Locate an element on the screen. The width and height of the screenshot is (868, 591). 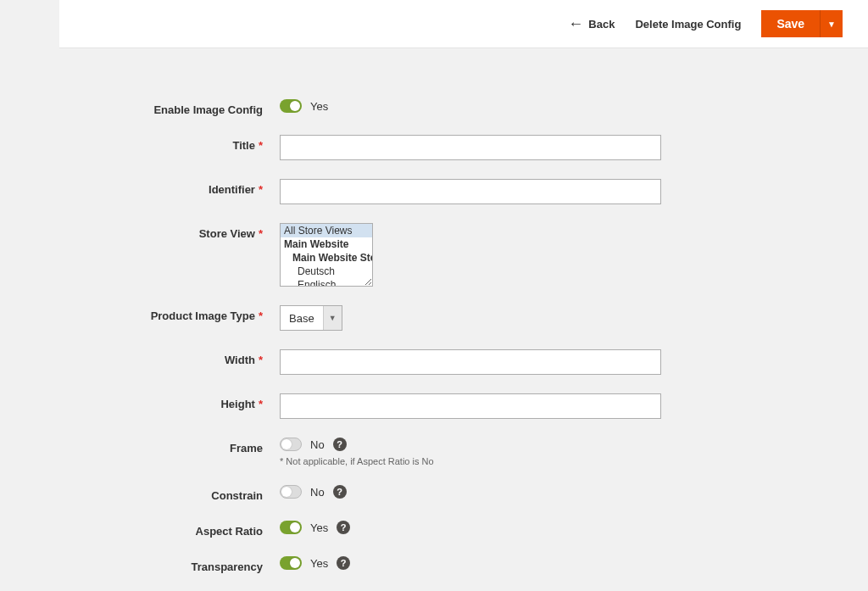
hint-frame: * Not applicable, if Aspect Ratio is No is located at coordinates (470, 461).